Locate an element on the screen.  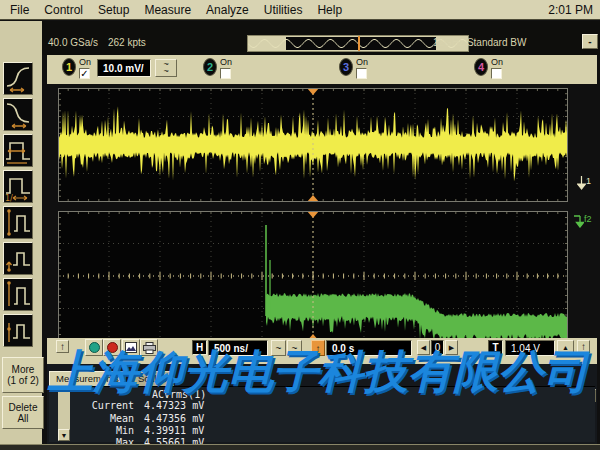
quick-measure-sidebar: 1/ is located at coordinates (21, 232).